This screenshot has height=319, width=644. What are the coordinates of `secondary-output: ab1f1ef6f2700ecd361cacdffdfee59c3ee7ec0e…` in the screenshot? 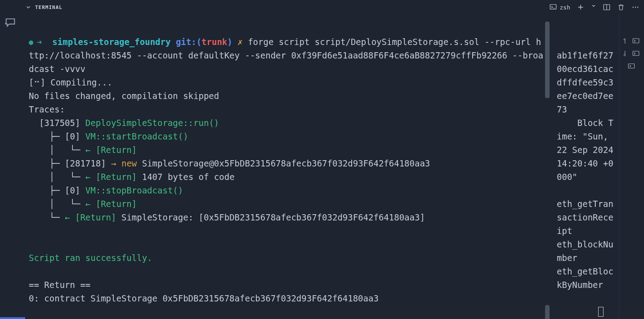 It's located at (586, 170).